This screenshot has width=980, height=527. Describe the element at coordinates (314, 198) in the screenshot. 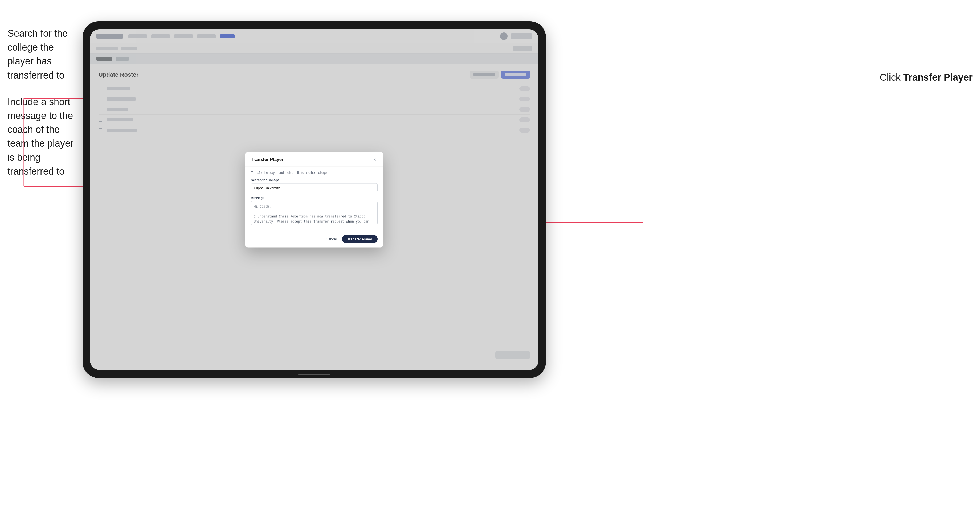

I see `message-label: Message` at that location.